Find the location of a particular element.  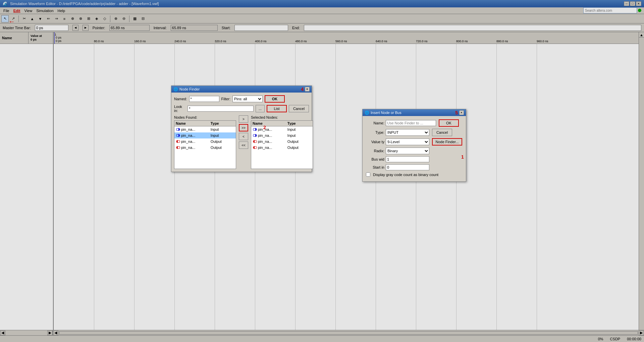

insert-type-row: Type: INPUT OUTPUT BIDIR BUS Cancel is located at coordinates (414, 132).